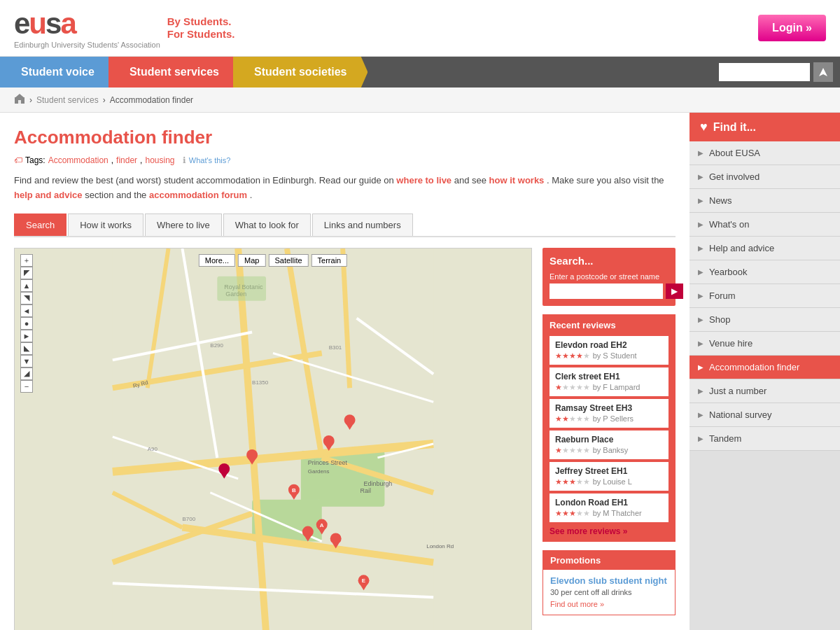  I want to click on tag-housing: housing, so click(160, 160).